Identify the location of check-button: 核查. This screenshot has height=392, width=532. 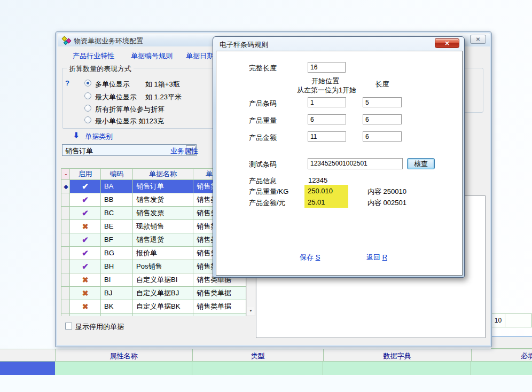
(421, 163).